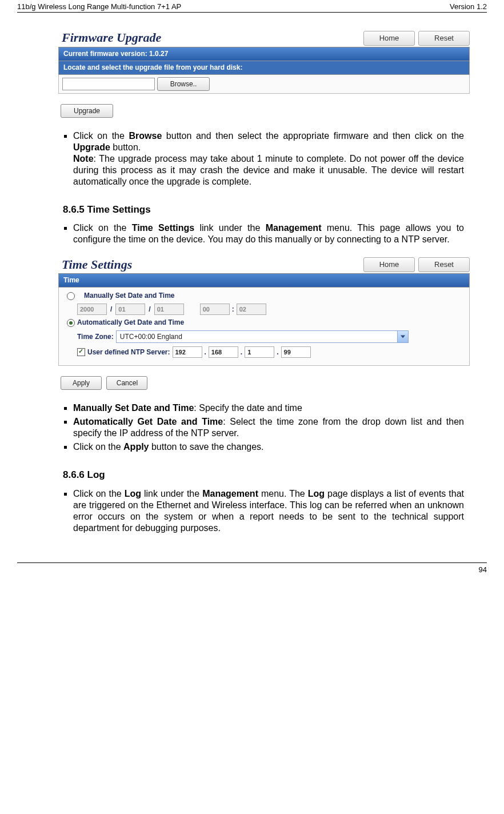 The image size is (504, 814). Describe the element at coordinates (263, 474) in the screenshot. I see `section-log: 8.6.6 Log` at that location.